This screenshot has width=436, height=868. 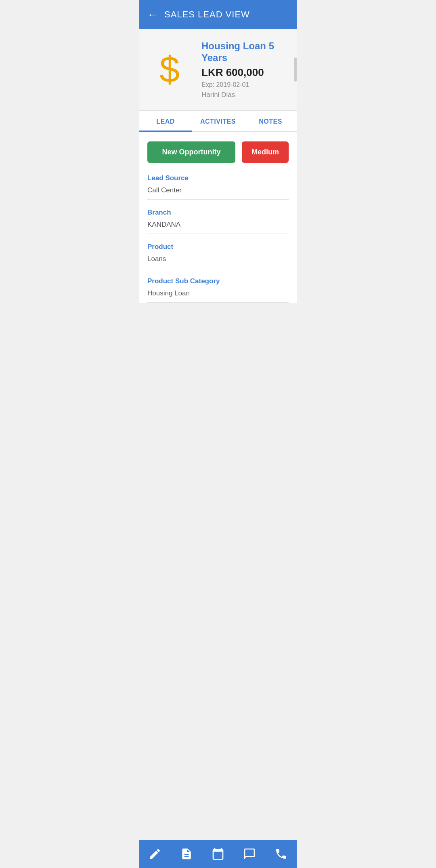 What do you see at coordinates (218, 262) in the screenshot?
I see `field-product-value: Loans` at bounding box center [218, 262].